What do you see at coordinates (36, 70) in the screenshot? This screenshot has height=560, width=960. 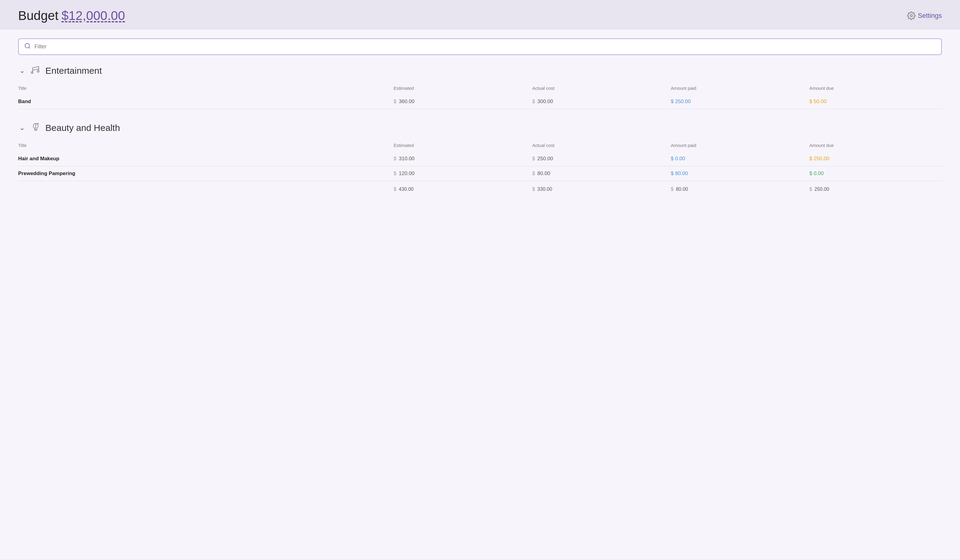 I see `section-icon-entertainment` at bounding box center [36, 70].